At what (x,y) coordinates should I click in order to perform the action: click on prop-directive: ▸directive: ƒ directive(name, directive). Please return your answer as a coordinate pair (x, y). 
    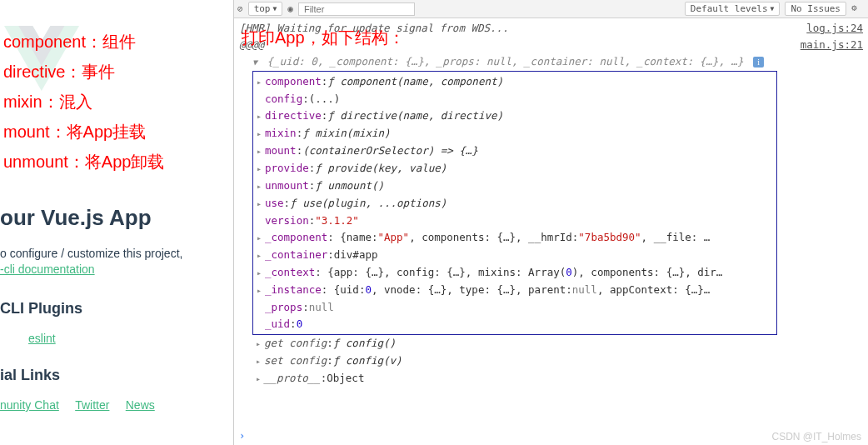
    Looking at the image, I should click on (515, 117).